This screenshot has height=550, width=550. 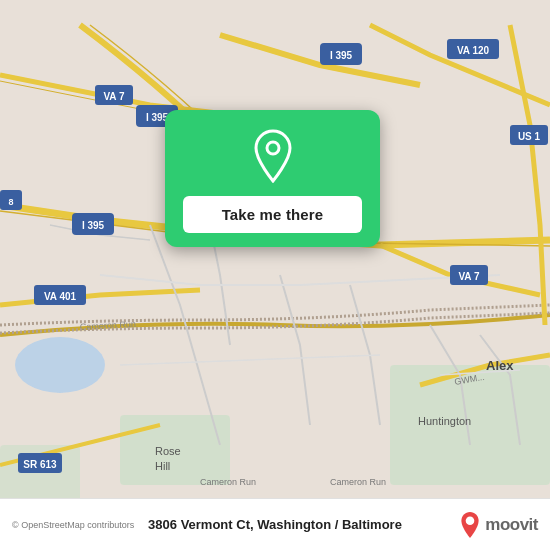 What do you see at coordinates (470, 525) in the screenshot?
I see `moovit-pin-icon` at bounding box center [470, 525].